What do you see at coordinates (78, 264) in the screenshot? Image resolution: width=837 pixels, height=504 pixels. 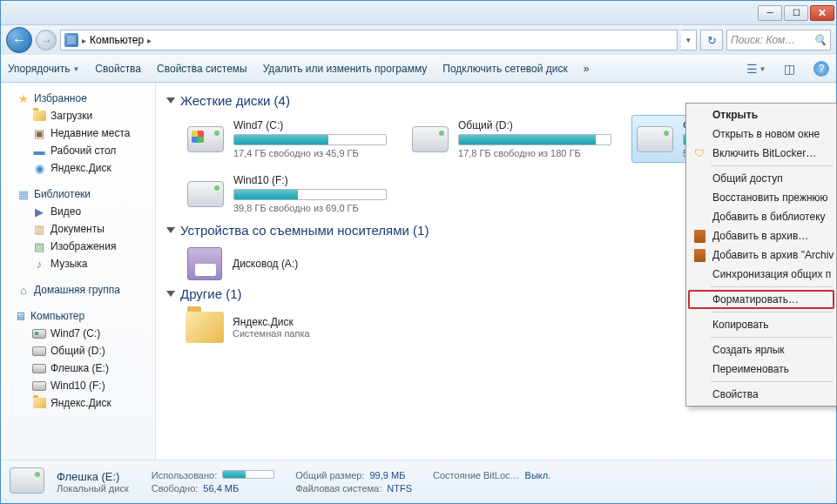 I see `sidebar-music: ♪Музыка` at bounding box center [78, 264].